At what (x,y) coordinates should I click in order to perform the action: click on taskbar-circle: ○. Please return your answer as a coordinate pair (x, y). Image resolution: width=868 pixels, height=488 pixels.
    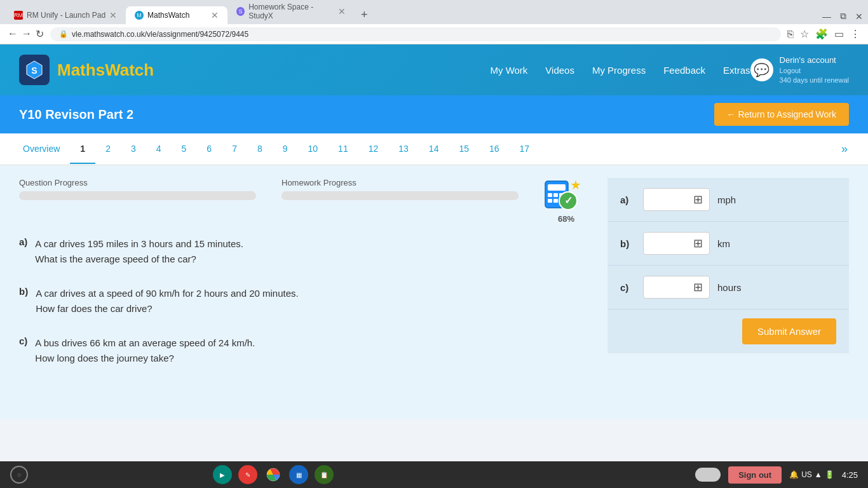
    Looking at the image, I should click on (19, 475).